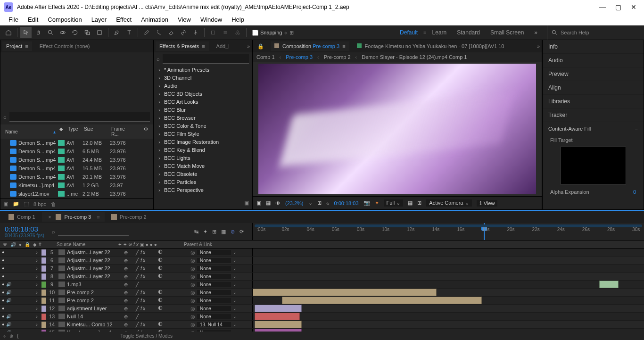 Image resolution: width=644 pixels, height=340 pixels. What do you see at coordinates (278, 203) in the screenshot?
I see `toggle-mask-icon: 👁` at bounding box center [278, 203].